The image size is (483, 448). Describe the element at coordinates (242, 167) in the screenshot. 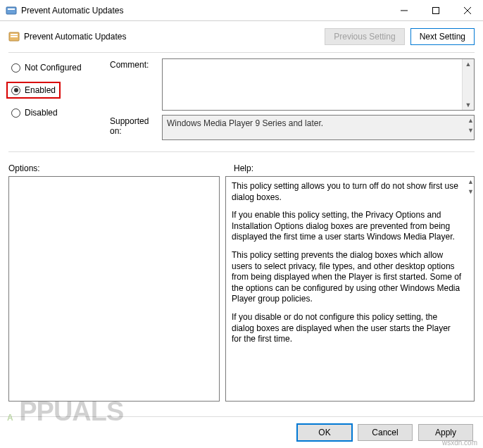

I see `panes-header: Options: Help:` at that location.